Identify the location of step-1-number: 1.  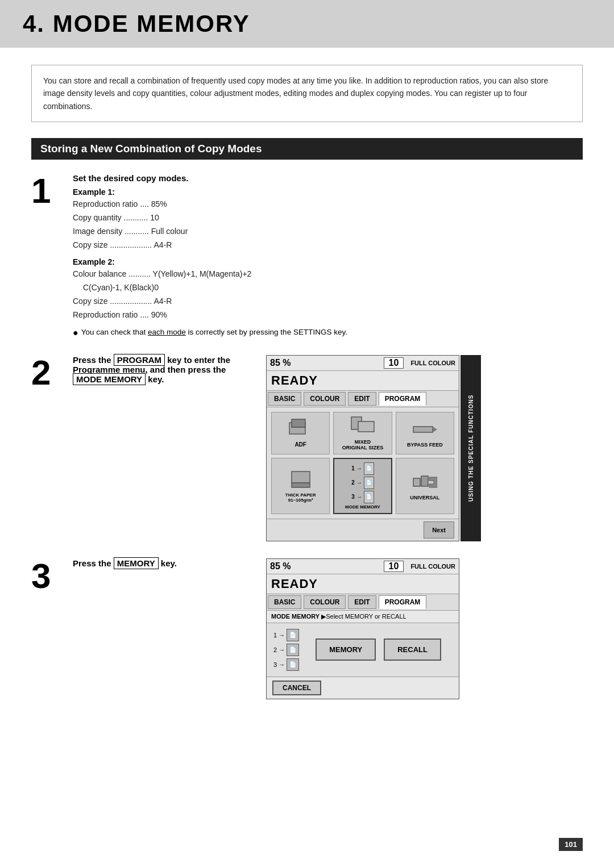
(47, 256).